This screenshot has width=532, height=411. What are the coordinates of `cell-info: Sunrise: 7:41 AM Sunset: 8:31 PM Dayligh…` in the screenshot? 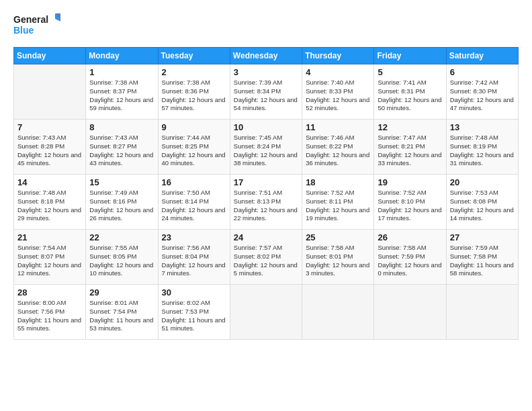 It's located at (410, 95).